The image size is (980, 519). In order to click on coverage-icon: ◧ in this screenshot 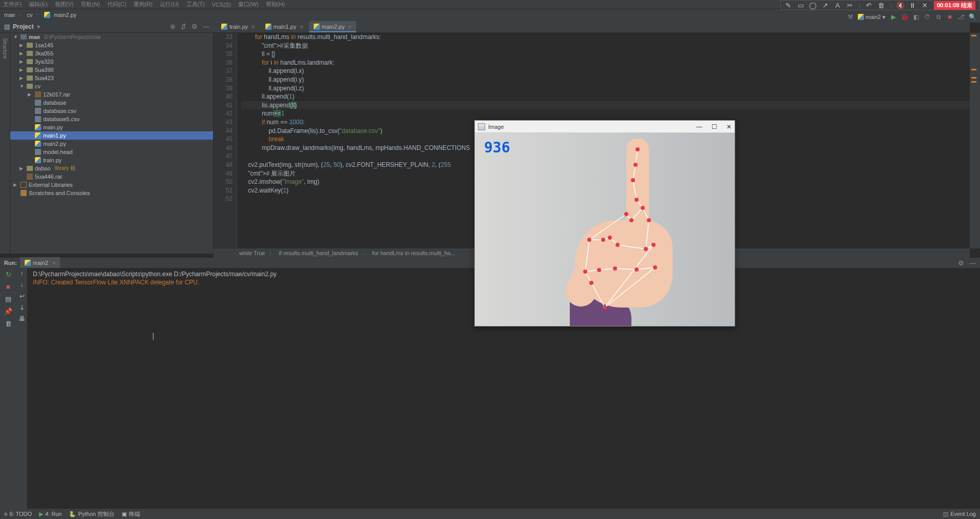, I will do `click(916, 17)`.